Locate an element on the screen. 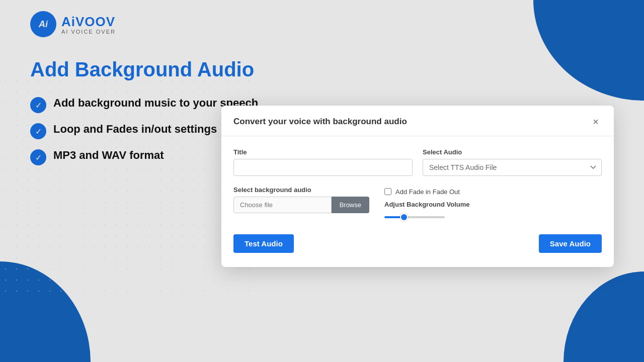  test-audio-button: Test Audio is located at coordinates (264, 243).